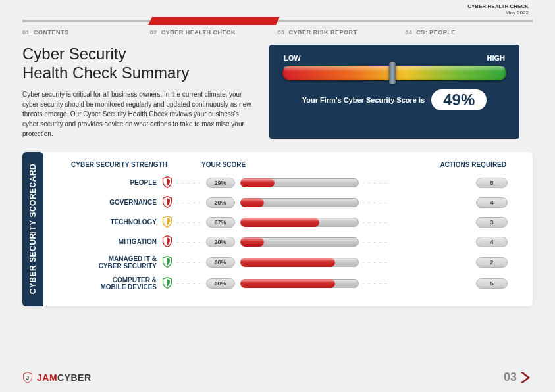  What do you see at coordinates (394, 73) in the screenshot?
I see `risk-gauge` at bounding box center [394, 73].